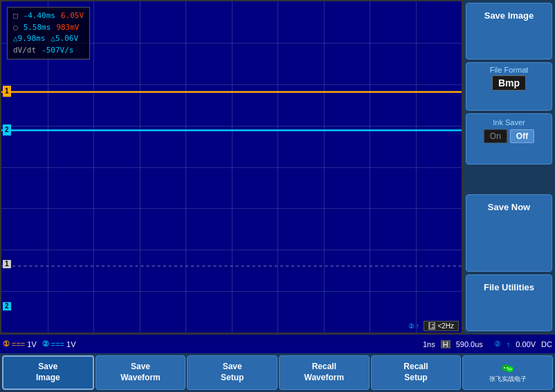 This screenshot has width=555, height=392. Describe the element at coordinates (19, 344) in the screenshot. I see `ch1-status: ① === 1V` at that location.